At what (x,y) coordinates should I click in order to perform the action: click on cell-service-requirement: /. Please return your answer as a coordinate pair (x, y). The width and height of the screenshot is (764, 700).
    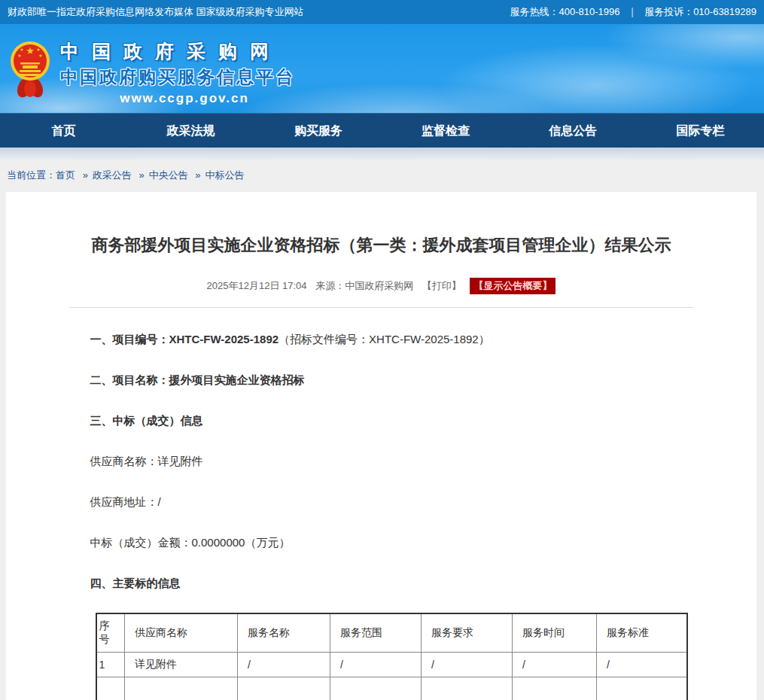
    Looking at the image, I should click on (467, 664).